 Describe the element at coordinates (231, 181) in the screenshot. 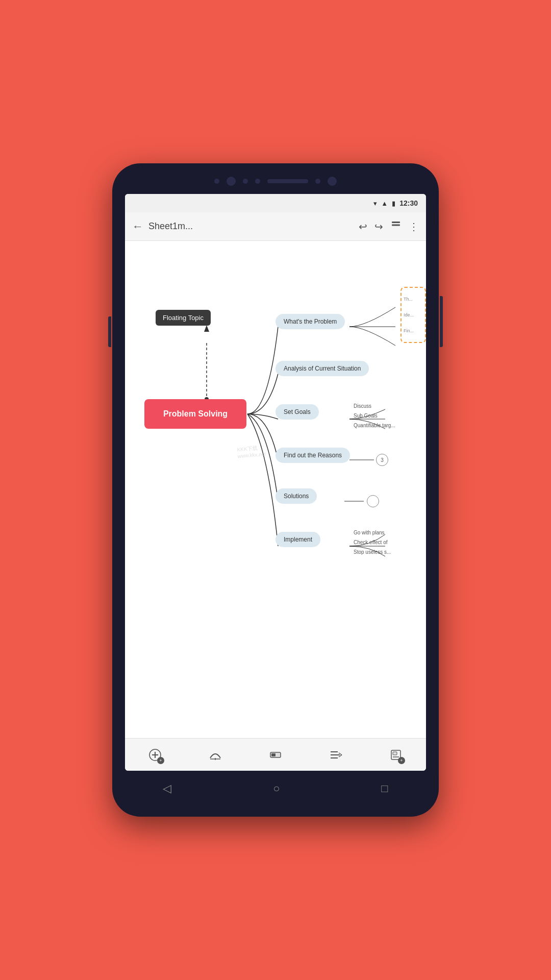

I see `camera-lens` at that location.